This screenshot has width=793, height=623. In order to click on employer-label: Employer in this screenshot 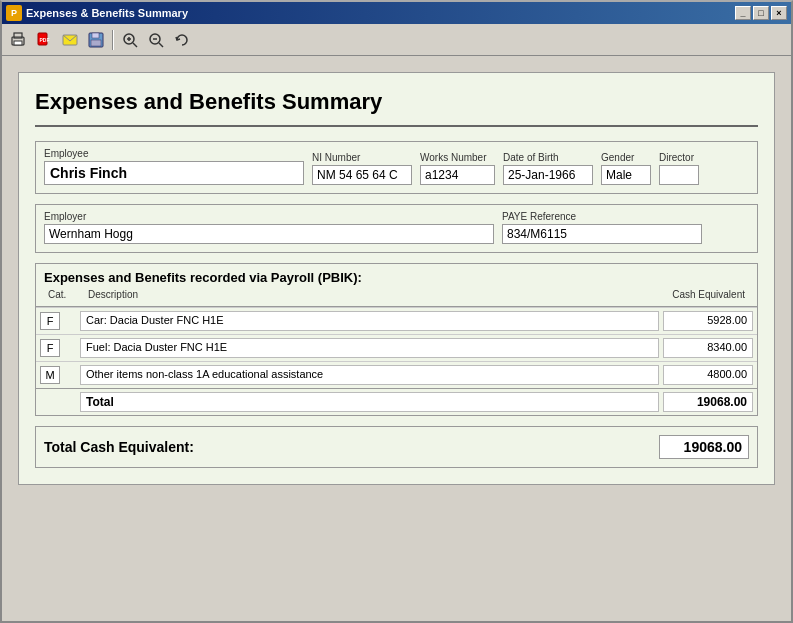, I will do `click(269, 216)`.